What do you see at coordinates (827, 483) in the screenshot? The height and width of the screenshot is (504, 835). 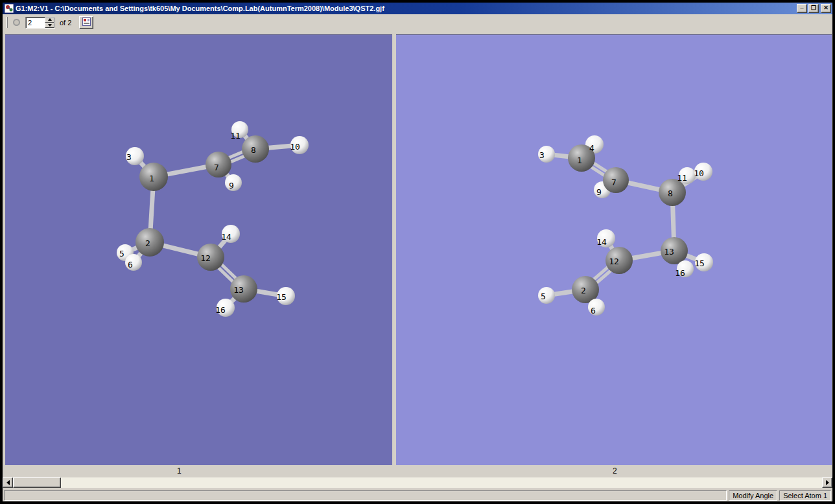 I see `scroll-right-button` at bounding box center [827, 483].